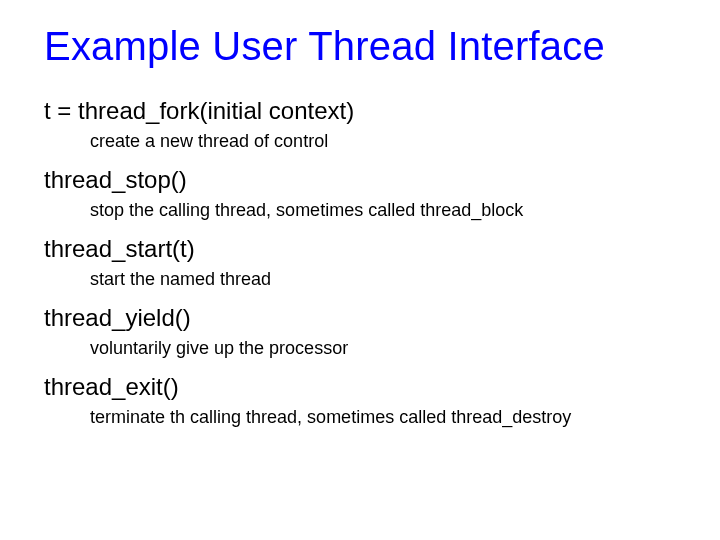 The height and width of the screenshot is (540, 720). I want to click on function-signature: thread_stop(), so click(362, 180).